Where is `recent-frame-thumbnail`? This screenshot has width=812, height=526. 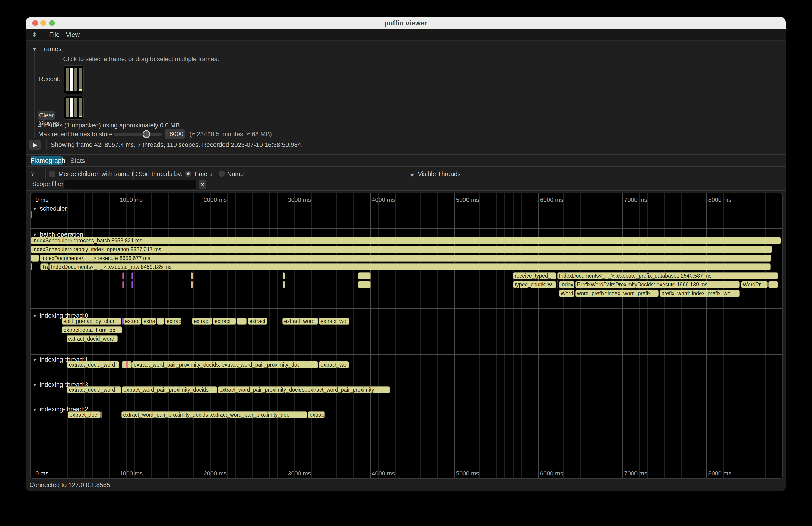 recent-frame-thumbnail is located at coordinates (74, 80).